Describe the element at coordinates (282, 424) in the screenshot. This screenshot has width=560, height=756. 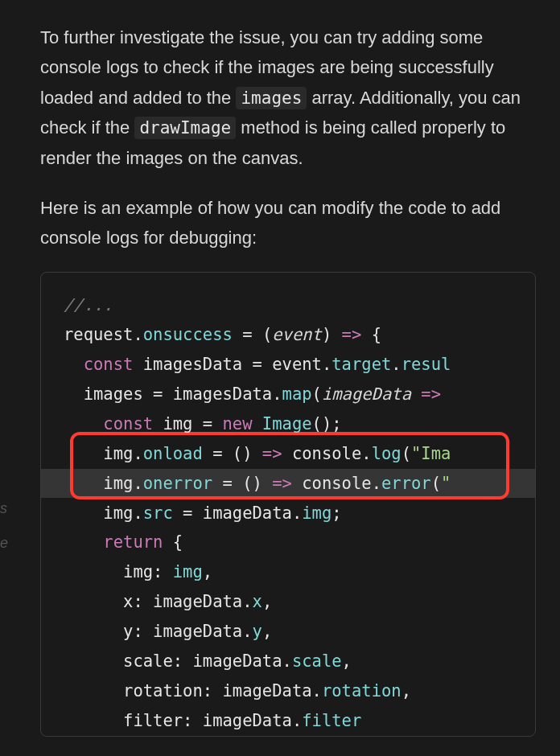
I see `tok: Image` at that location.